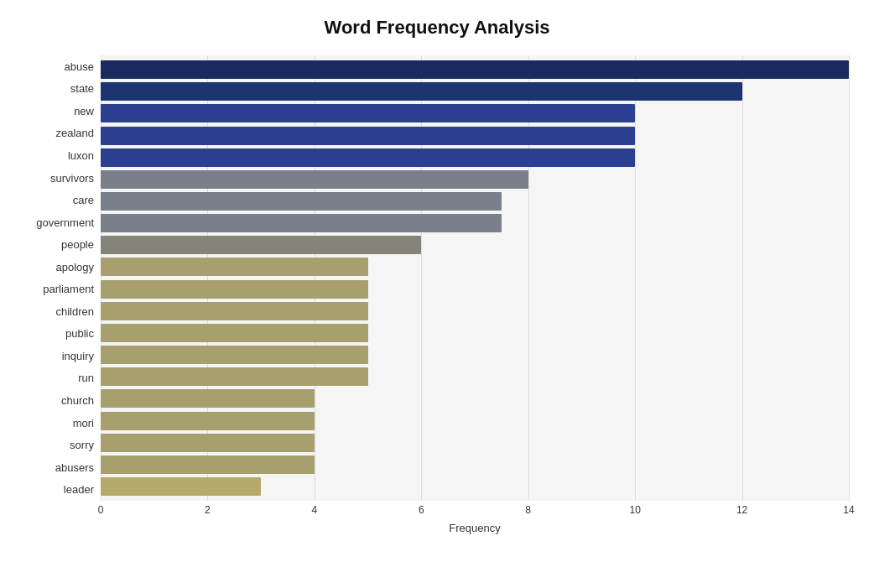 The image size is (874, 588). I want to click on y-label: people, so click(63, 245).